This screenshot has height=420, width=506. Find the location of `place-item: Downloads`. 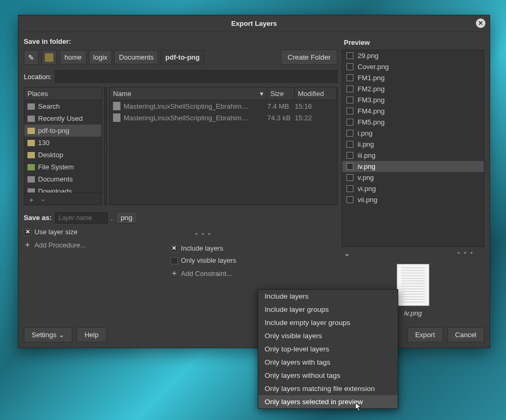

place-item: Downloads is located at coordinates (63, 189).